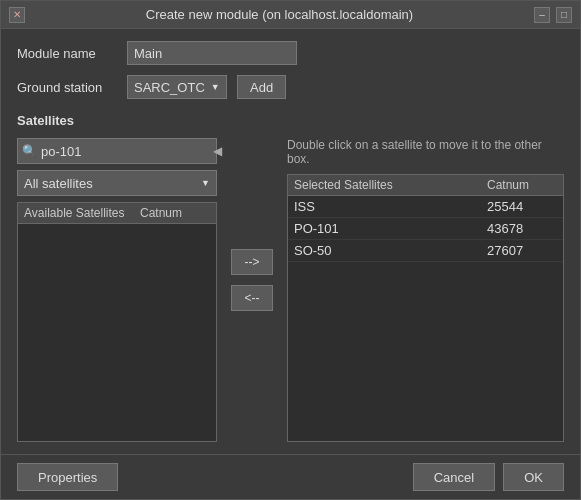 The image size is (581, 500). What do you see at coordinates (522, 206) in the screenshot?
I see `satellite-catnum: 25544` at bounding box center [522, 206].